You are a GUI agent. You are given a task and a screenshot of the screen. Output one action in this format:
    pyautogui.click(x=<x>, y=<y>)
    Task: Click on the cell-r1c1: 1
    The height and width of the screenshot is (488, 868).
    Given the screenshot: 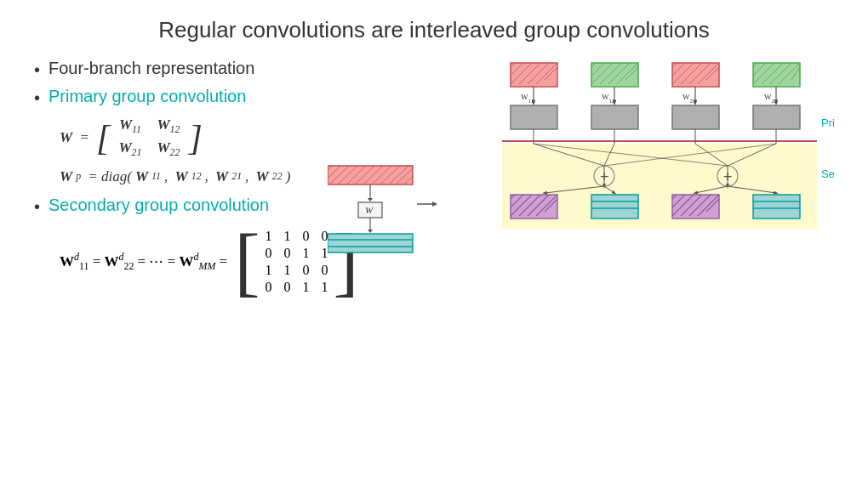 What is the action you would take?
    pyautogui.click(x=268, y=236)
    